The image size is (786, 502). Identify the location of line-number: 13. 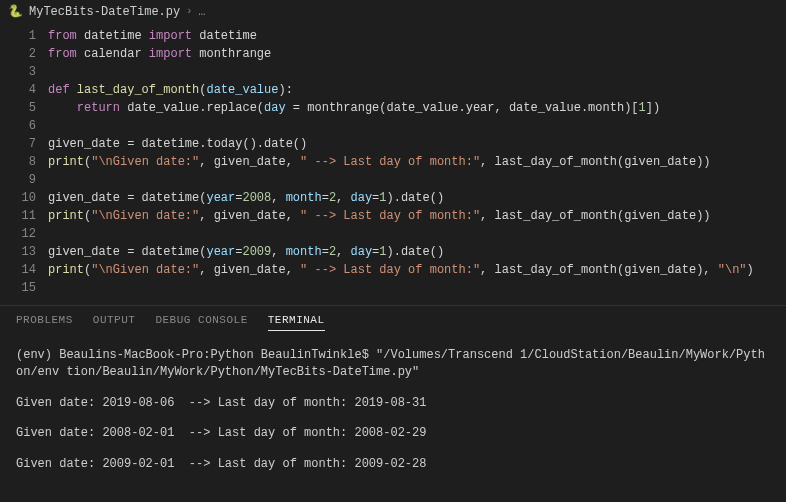
(18, 252).